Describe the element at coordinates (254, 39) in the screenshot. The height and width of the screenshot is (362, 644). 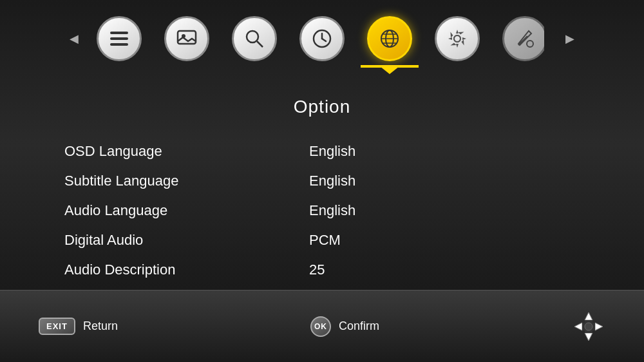
I see `nav-item-search` at that location.